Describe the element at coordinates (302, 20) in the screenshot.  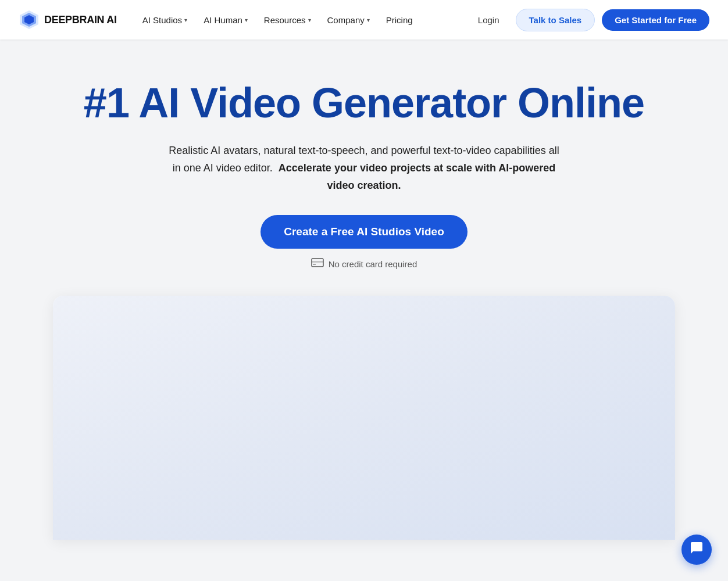
I see `nav-links: AI Studios ▾ AI Human ▾ Resources ▾ Comp…` at that location.